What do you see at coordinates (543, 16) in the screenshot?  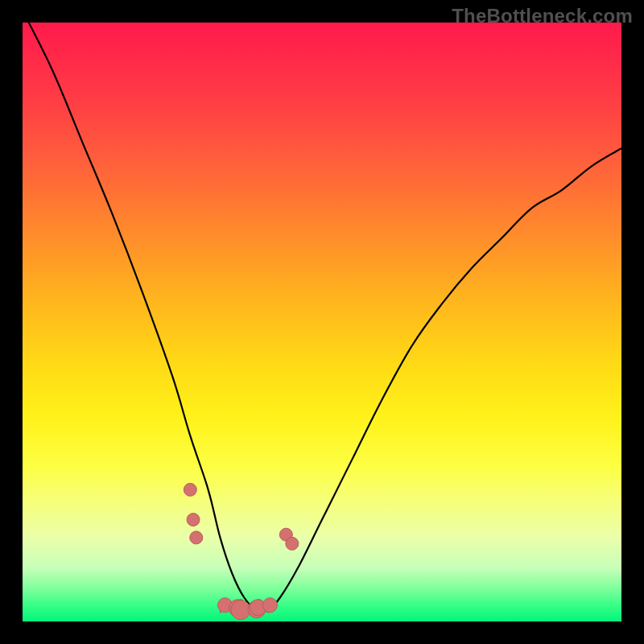 I see `watermark-text: TheBottleneck.com` at bounding box center [543, 16].